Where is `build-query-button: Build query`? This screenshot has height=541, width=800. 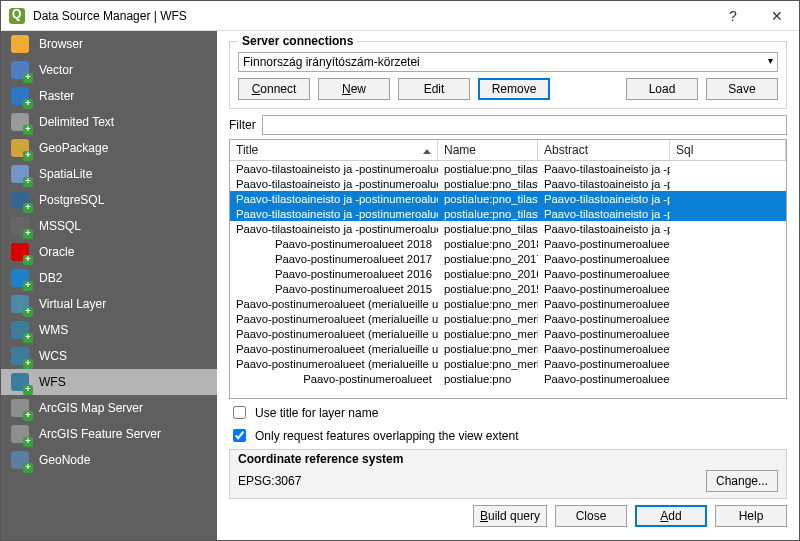 build-query-button: Build query is located at coordinates (510, 516).